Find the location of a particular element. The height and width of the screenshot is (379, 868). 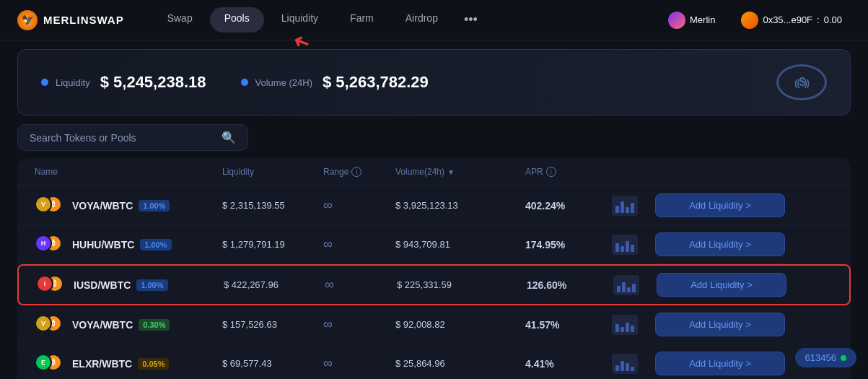

volume-label: Volume (24H) is located at coordinates (284, 82).